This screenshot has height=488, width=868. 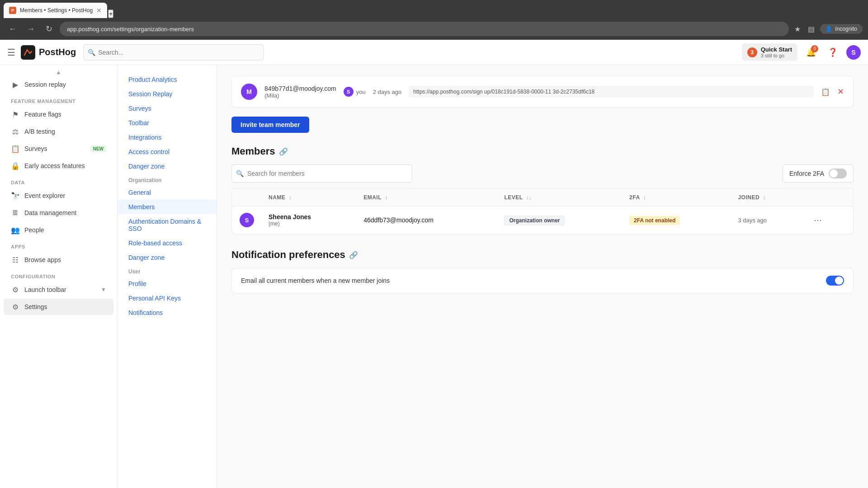 I want to click on quick-start-text: Quick Start 3 still to go, so click(x=777, y=52).